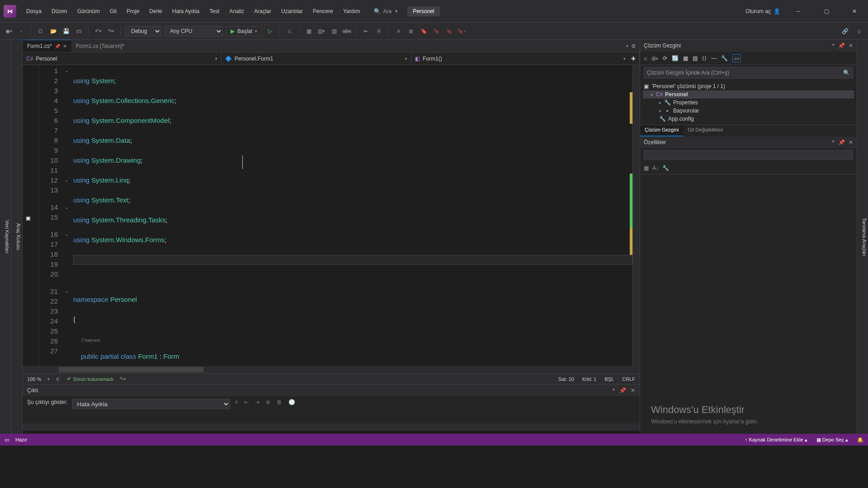  Describe the element at coordinates (66, 216) in the screenshot. I see `fold-column: ⌄ ⌄⌄ ⌄ ⌄` at that location.